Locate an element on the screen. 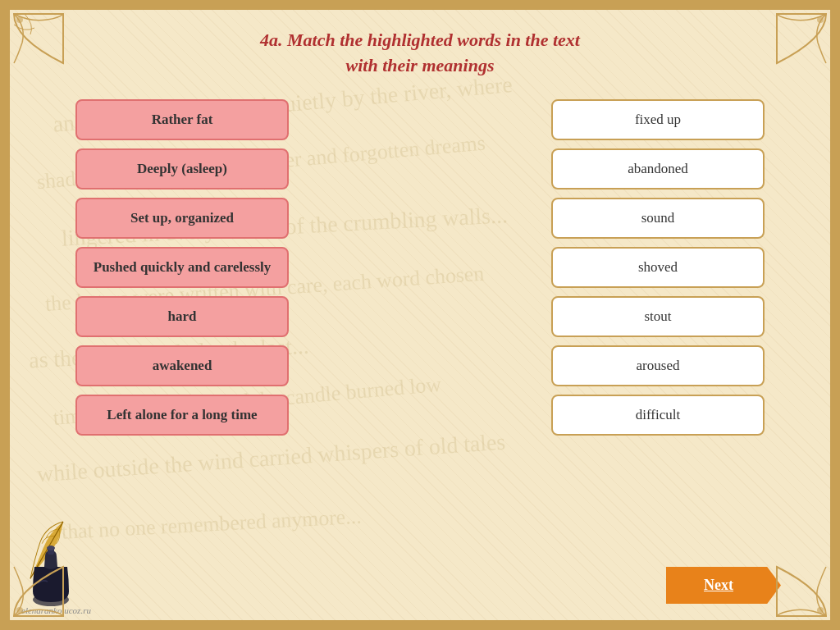 The image size is (840, 630). corner-ornament-tl is located at coordinates (39, 39).